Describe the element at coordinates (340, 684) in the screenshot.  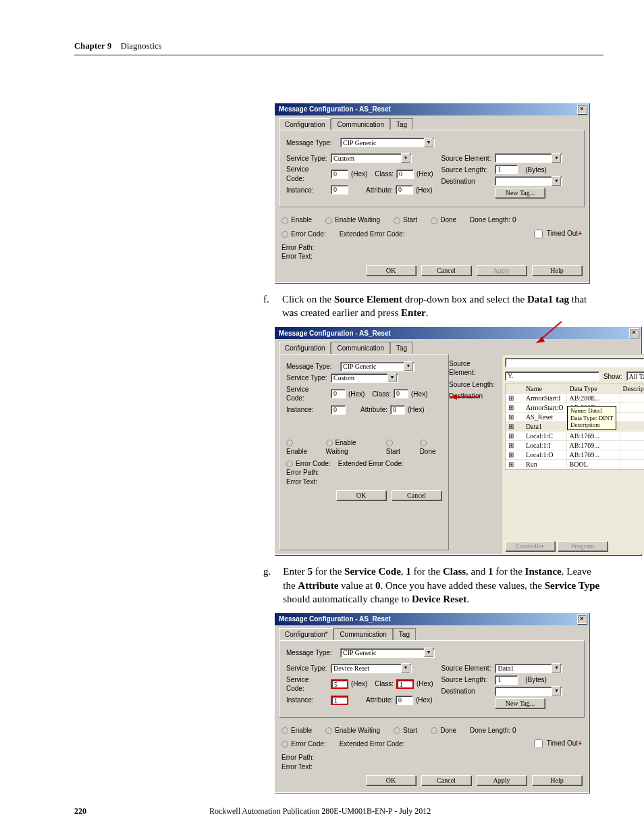
I see `service-code-input: 5` at that location.